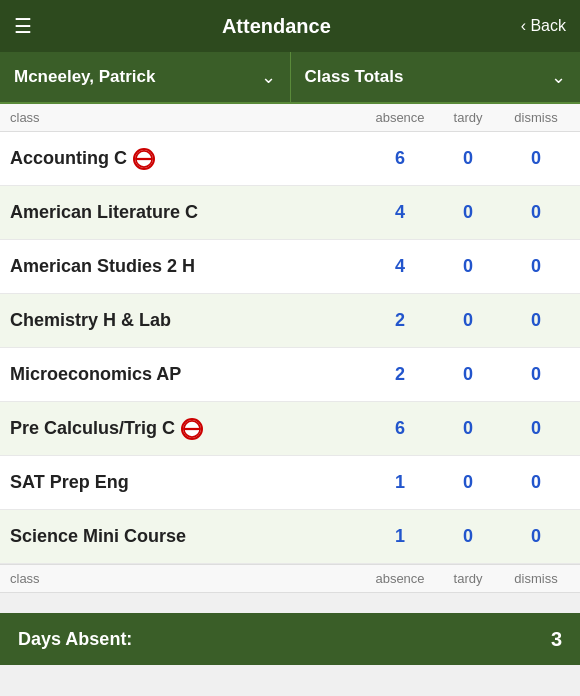  Describe the element at coordinates (536, 578) in the screenshot. I see `col-dismiss-header-bottom: dismiss` at that location.